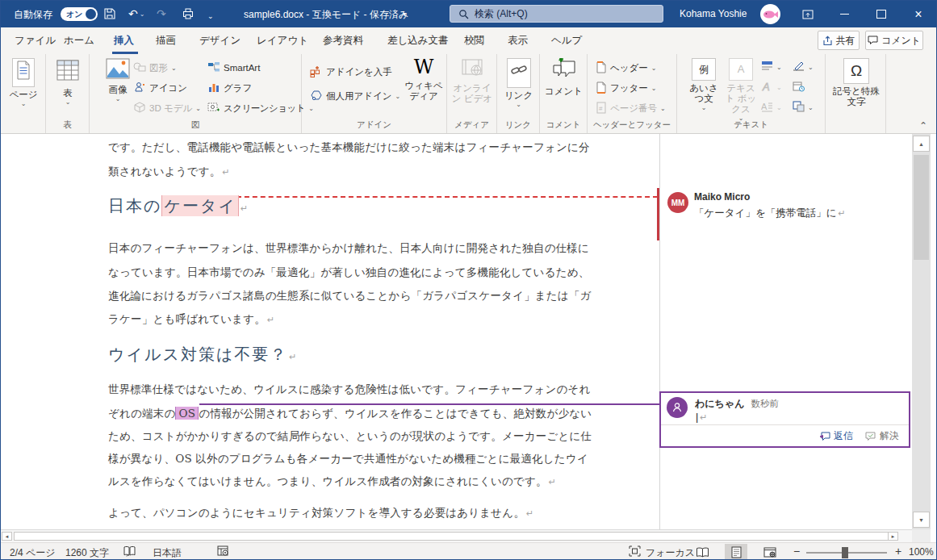 Image resolution: width=937 pixels, height=560 pixels. Describe the element at coordinates (36, 40) in the screenshot. I see `tab-file: ファイル` at that location.